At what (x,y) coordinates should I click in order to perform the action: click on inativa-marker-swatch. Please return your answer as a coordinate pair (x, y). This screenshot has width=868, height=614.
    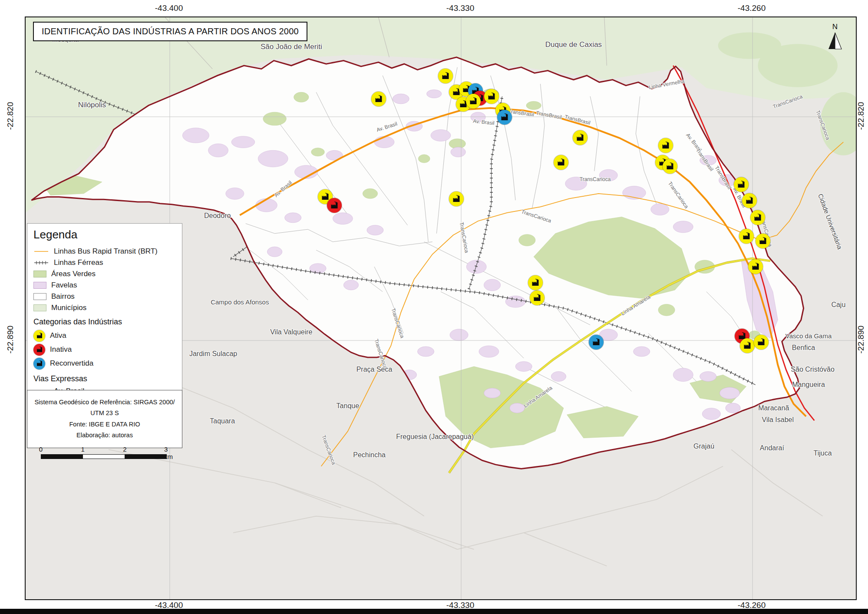
    Looking at the image, I should click on (39, 350).